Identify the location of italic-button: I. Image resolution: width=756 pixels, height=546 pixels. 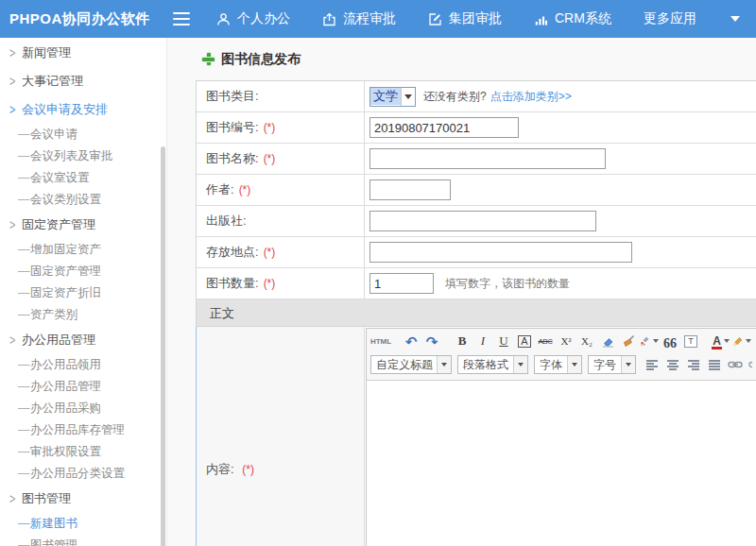
(483, 341).